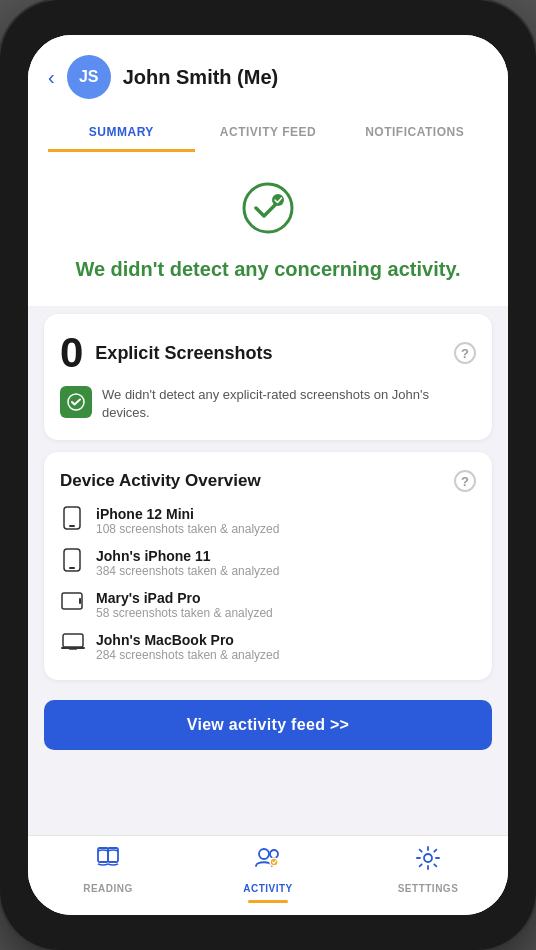  What do you see at coordinates (184, 598) in the screenshot?
I see `device-name: Mary's iPad Pro` at bounding box center [184, 598].